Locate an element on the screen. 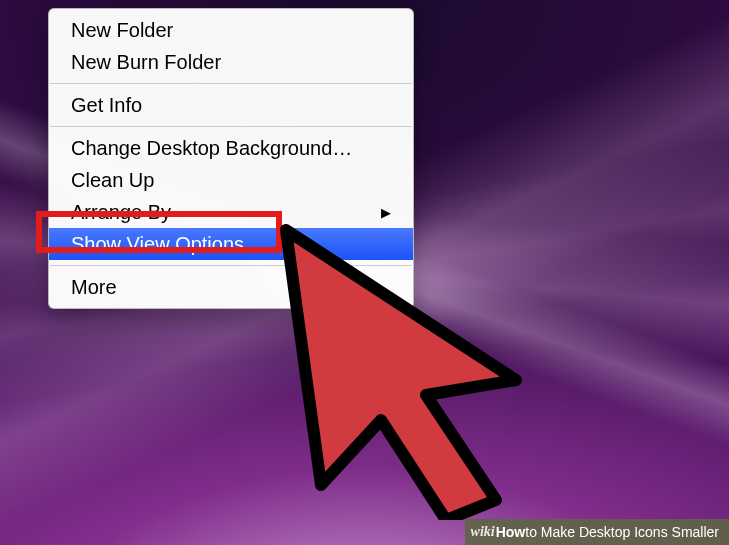  menu-item-label: New Folder is located at coordinates (231, 30).